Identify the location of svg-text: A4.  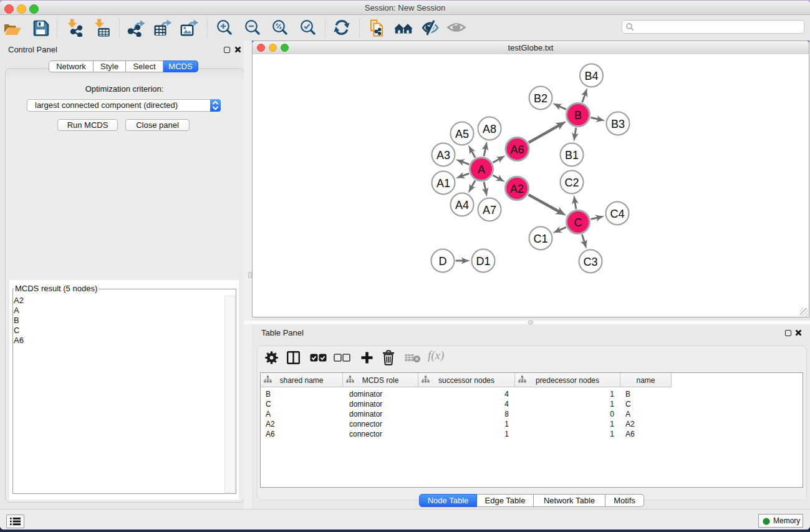
(462, 205).